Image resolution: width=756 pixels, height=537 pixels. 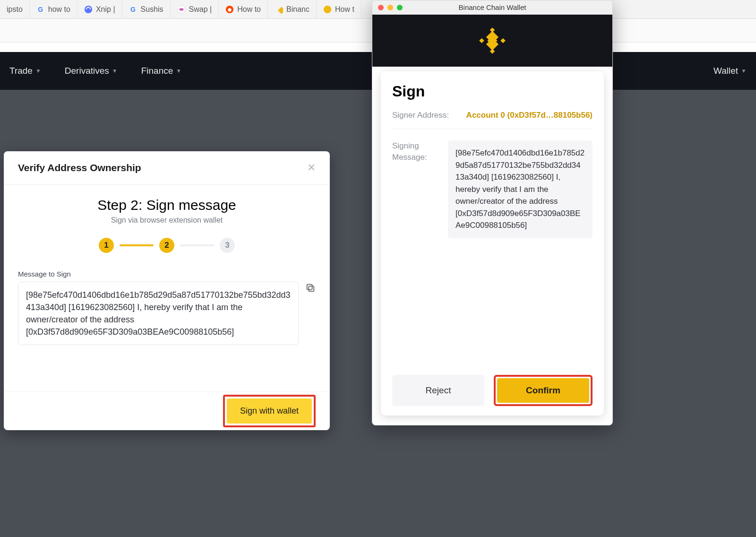 What do you see at coordinates (227, 245) in the screenshot?
I see `step-dot-3: 3` at bounding box center [227, 245].